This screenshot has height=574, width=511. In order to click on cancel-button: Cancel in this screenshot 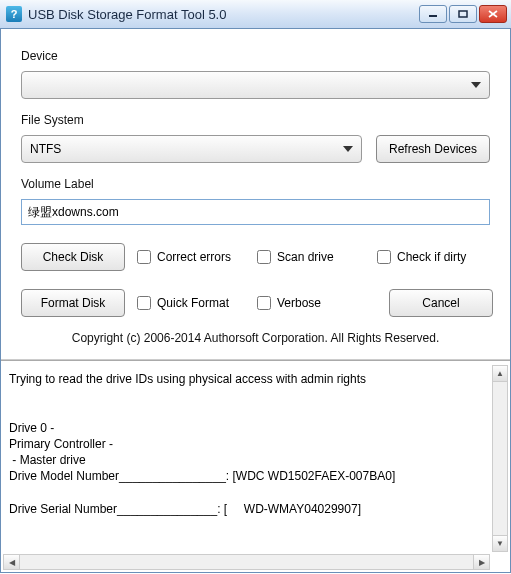, I will do `click(441, 303)`.